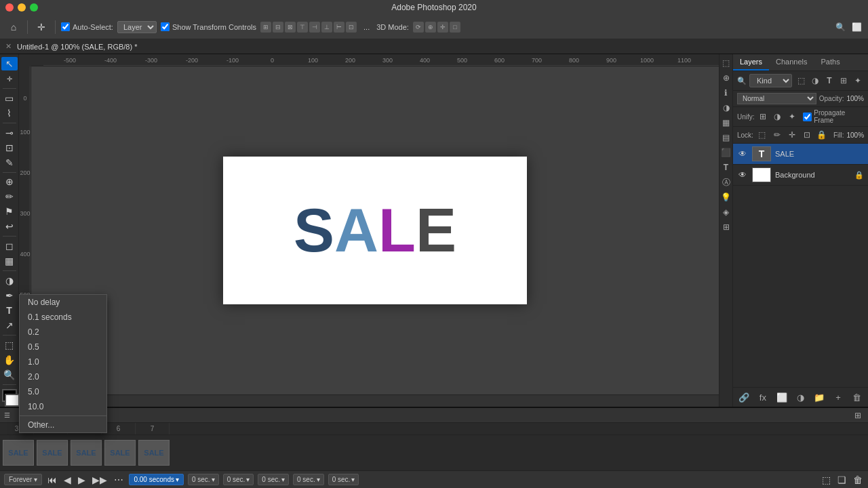  Describe the element at coordinates (9, 113) in the screenshot. I see `lasso-tool: ⌇` at that location.